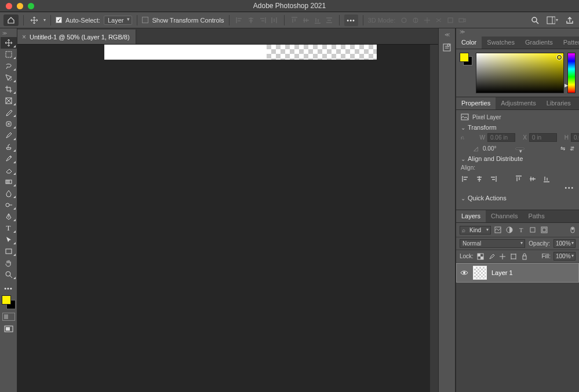  What do you see at coordinates (464, 57) in the screenshot?
I see `fg-swatch-icon` at bounding box center [464, 57].